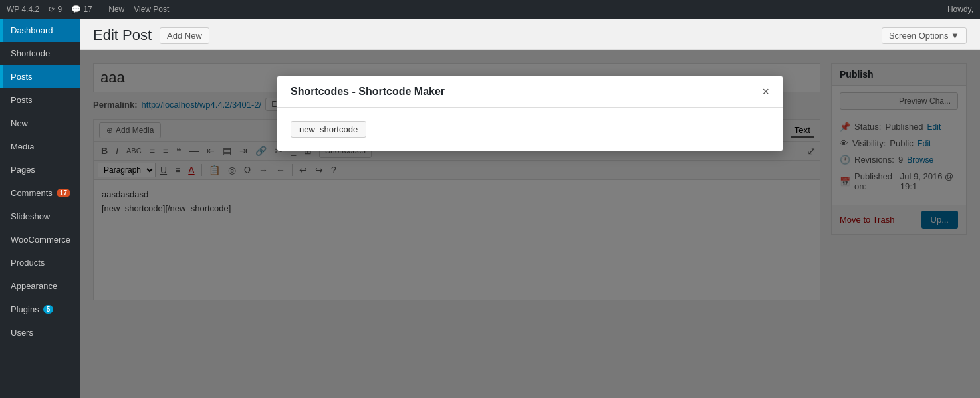 This screenshot has height=398, width=980. Describe the element at coordinates (960, 9) in the screenshot. I see `howdy-label: Howdy,` at that location.